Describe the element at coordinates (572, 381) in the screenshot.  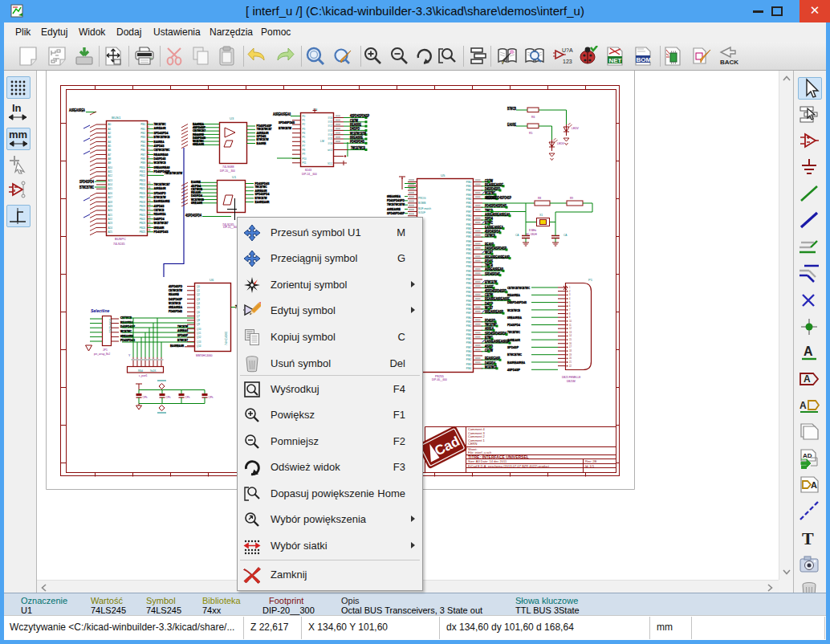
I see `svg-text: DB25M` at that location.